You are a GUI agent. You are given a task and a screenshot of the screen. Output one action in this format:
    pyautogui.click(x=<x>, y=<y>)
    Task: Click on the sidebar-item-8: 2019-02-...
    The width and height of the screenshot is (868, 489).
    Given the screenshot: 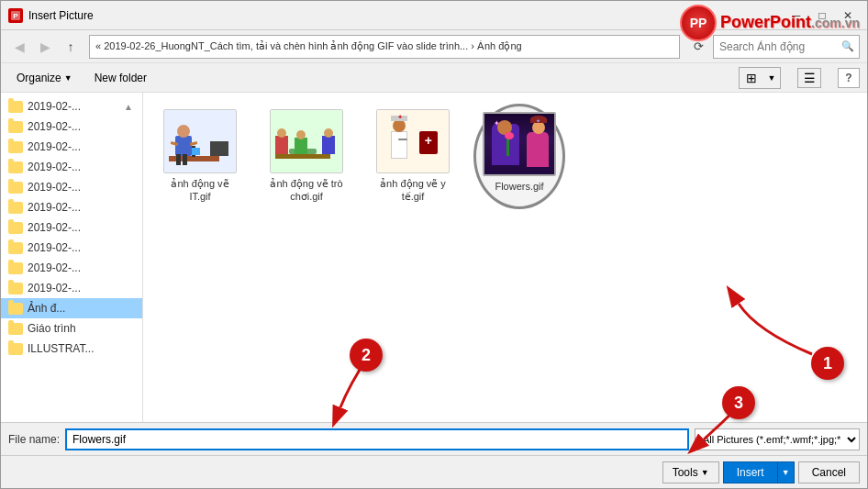 What is the action you would take?
    pyautogui.click(x=72, y=268)
    